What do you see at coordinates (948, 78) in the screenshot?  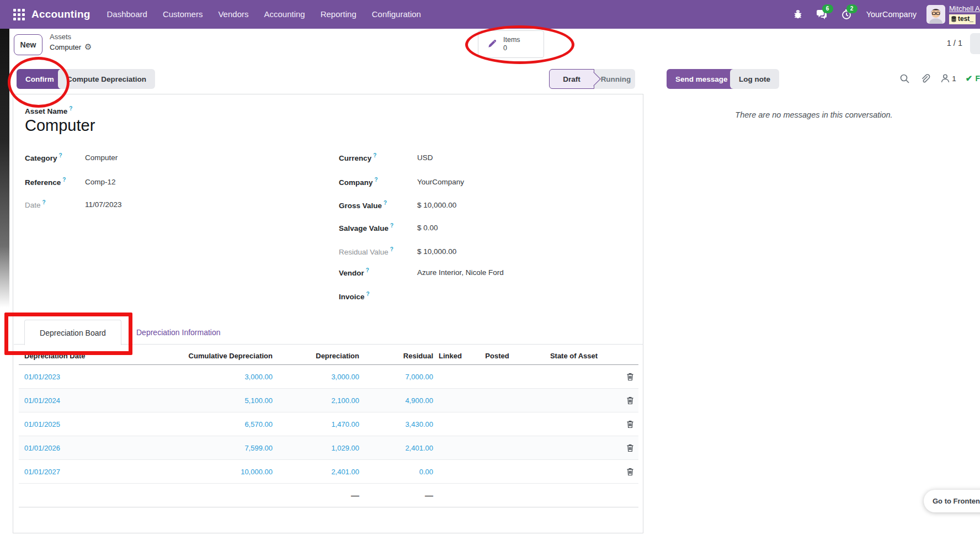 I see `followers-button: 1` at bounding box center [948, 78].